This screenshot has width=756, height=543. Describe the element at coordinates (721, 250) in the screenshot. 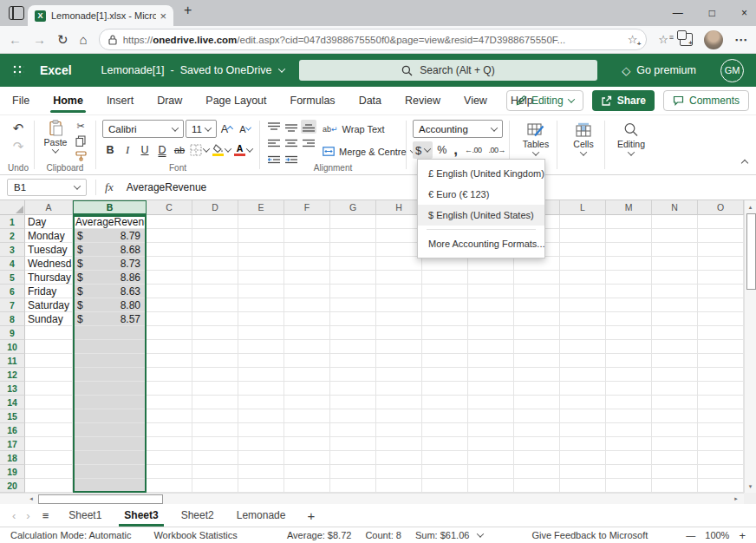

I see `cell-O3` at that location.